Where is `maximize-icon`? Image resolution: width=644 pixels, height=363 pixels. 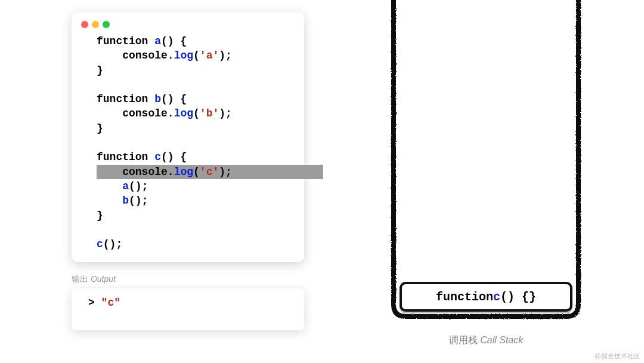
maximize-icon is located at coordinates (106, 24).